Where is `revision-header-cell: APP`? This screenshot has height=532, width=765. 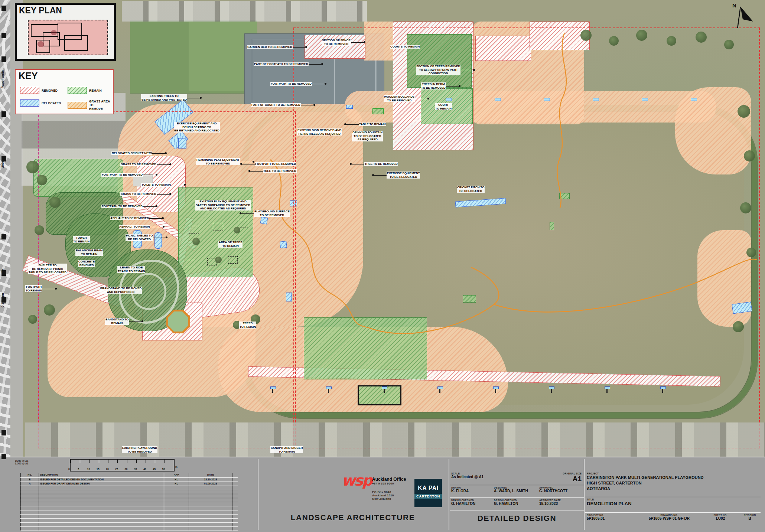 revision-header-cell: APP is located at coordinates (177, 475).